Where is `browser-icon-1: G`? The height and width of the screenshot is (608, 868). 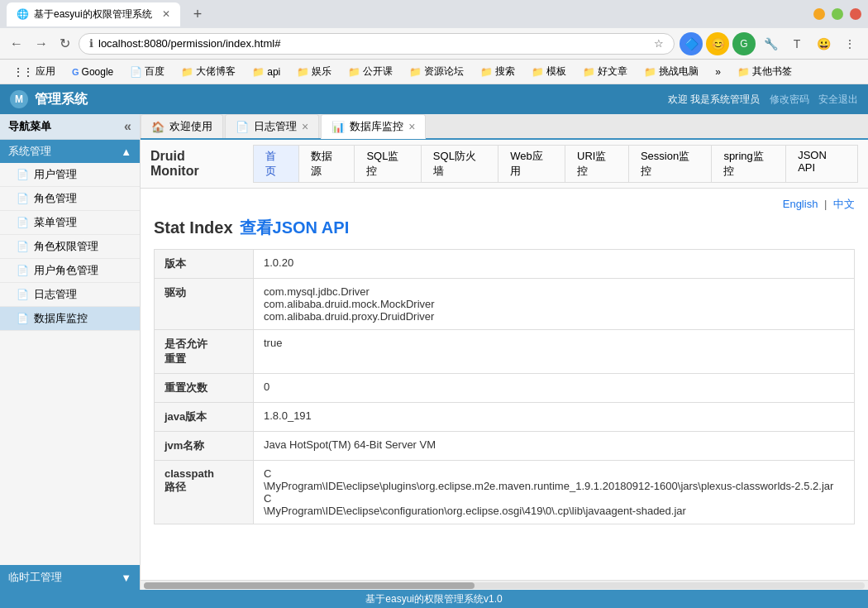 browser-icon-1: G is located at coordinates (744, 44).